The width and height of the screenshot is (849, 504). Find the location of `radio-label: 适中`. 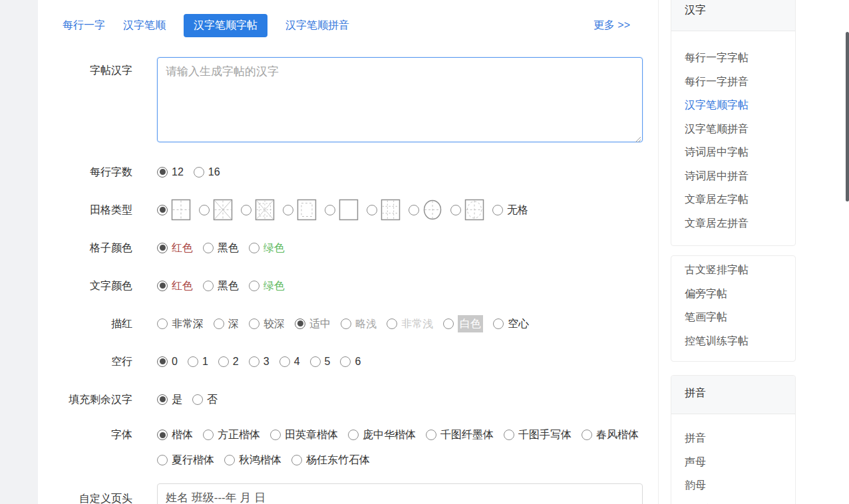

radio-label: 适中 is located at coordinates (320, 324).